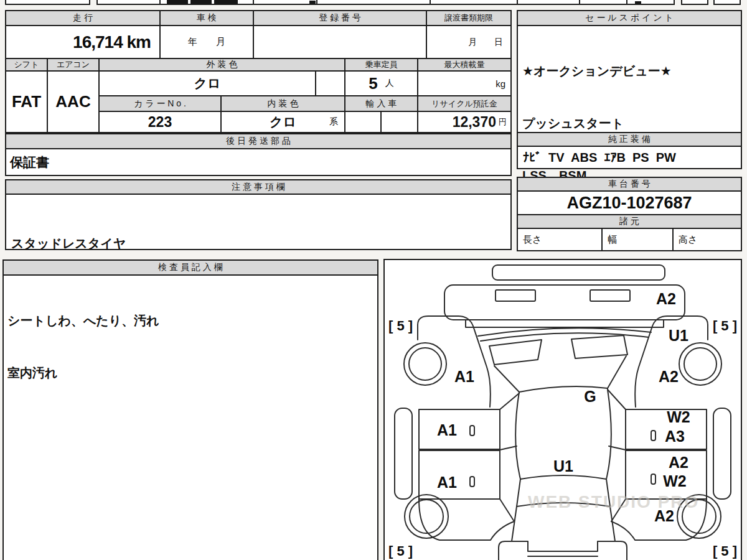 The height and width of the screenshot is (560, 747). What do you see at coordinates (563, 477) in the screenshot?
I see `roof-rear-arc` at bounding box center [563, 477].